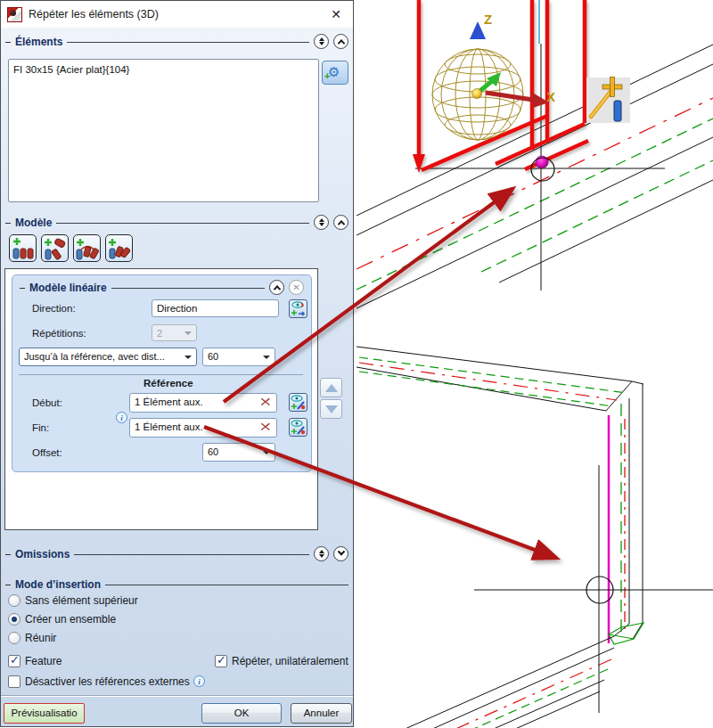  I want to click on x-axis-arrow, so click(510, 96).